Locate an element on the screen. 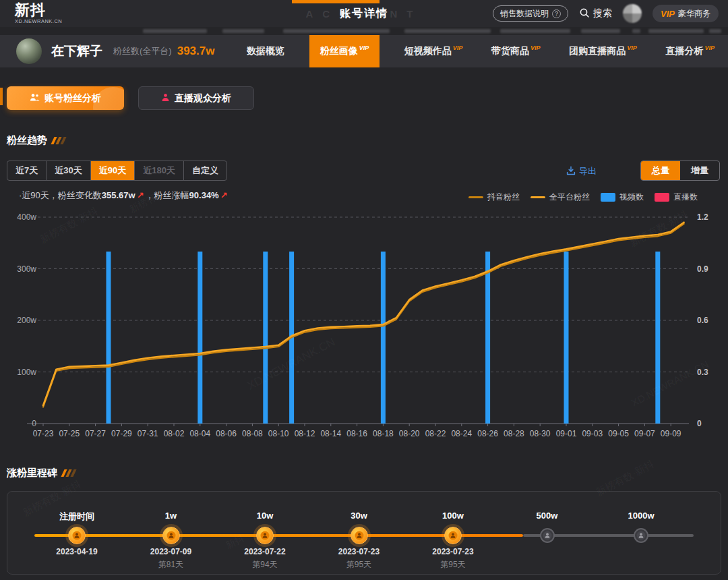  y-axis-tick-right: 0.3 is located at coordinates (702, 372).